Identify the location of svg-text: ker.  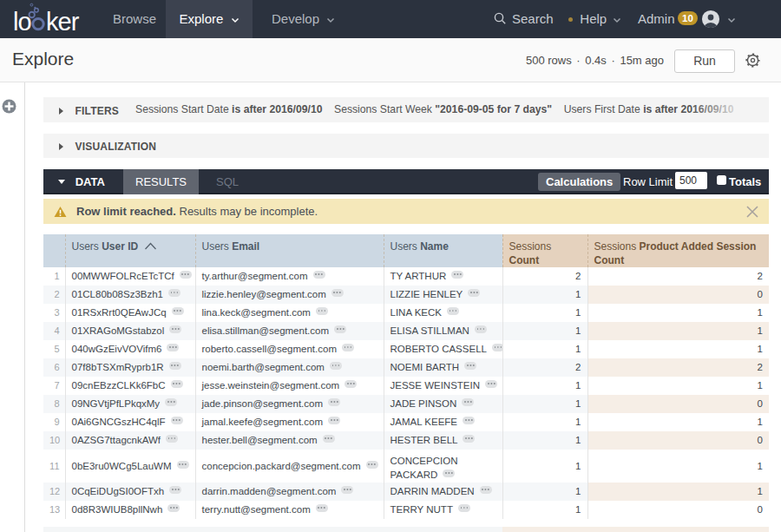
(62, 22).